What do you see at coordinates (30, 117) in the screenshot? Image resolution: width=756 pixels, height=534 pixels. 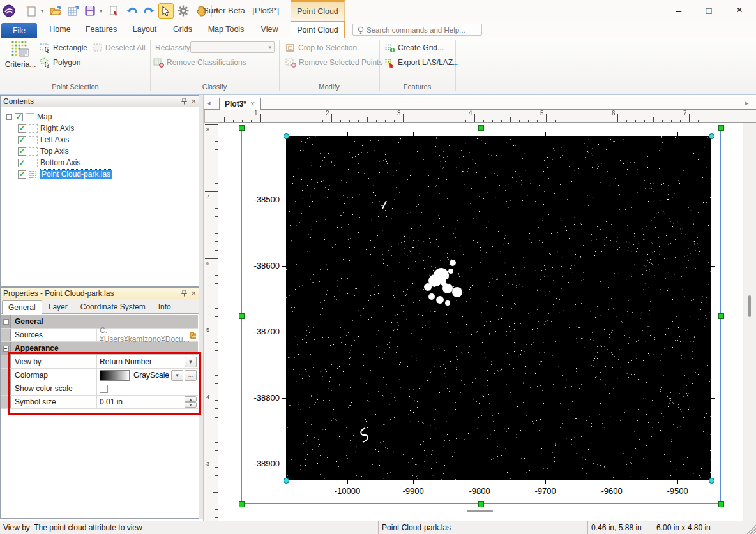 I see `map-frame-icon` at bounding box center [30, 117].